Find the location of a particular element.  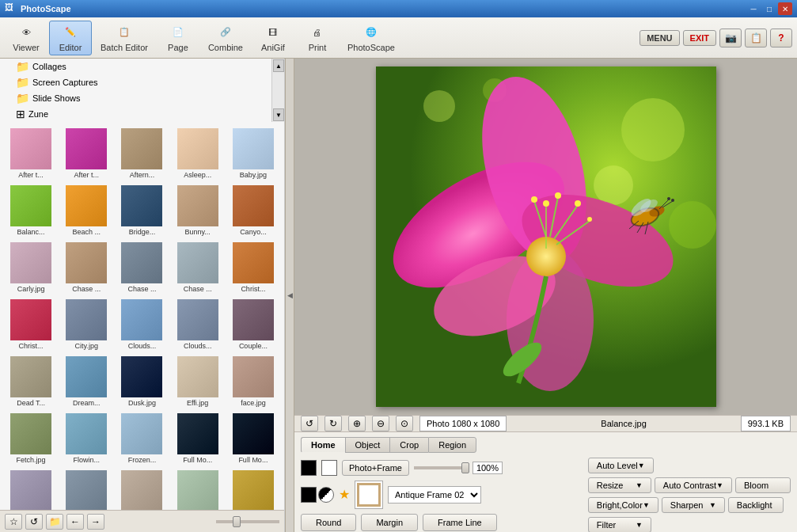

frame-selector: Antique Frame 02 Antique Frame 01 Modern… is located at coordinates (435, 495).